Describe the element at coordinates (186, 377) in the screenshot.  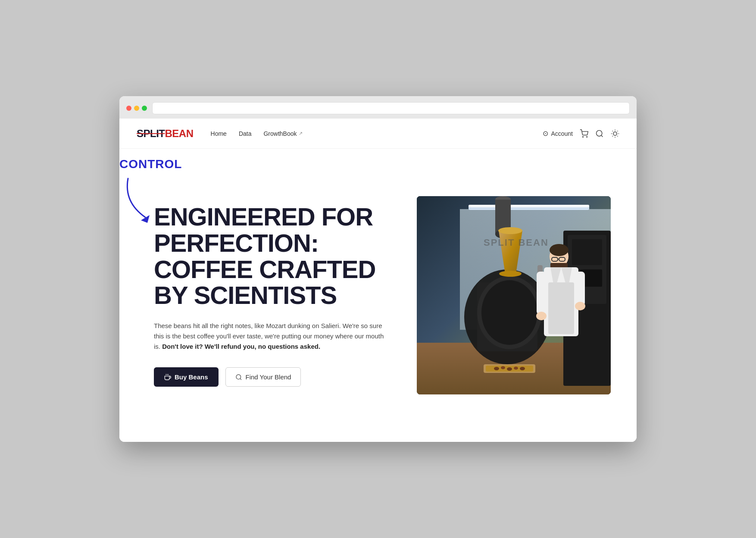
I see `buy-beans-button: Buy Beans` at that location.